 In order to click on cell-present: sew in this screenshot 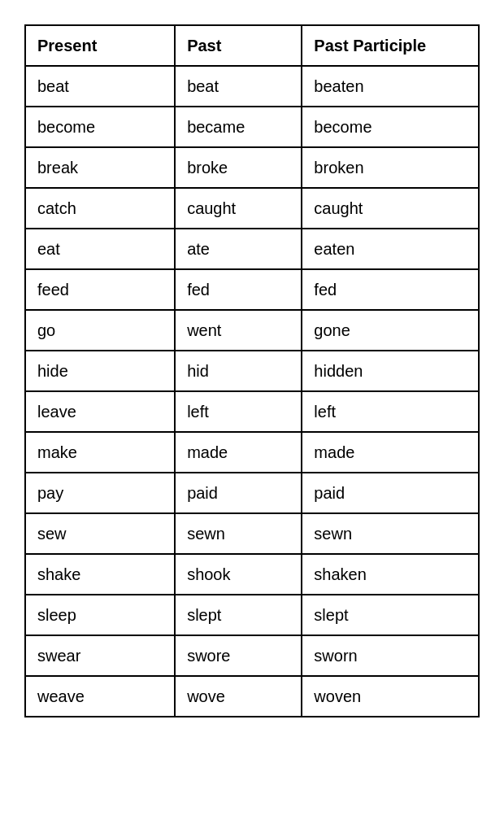, I will do `click(100, 534)`.